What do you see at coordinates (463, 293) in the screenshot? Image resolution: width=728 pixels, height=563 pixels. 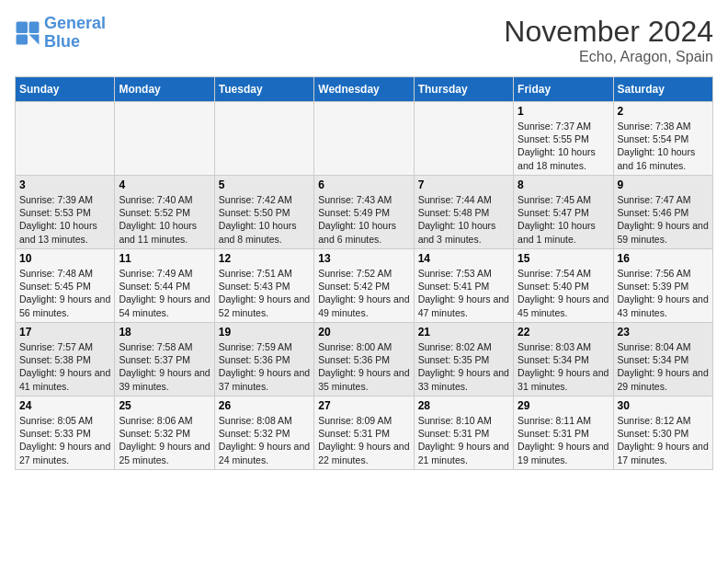 I see `day-info: Sunrise: 7:53 AM Sunset: 5:41 PM Dayligh…` at bounding box center [463, 293].